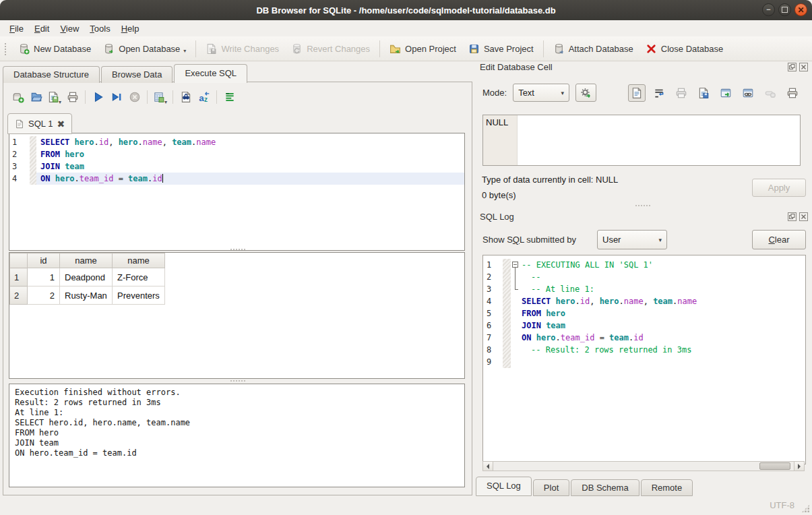  Describe the element at coordinates (504, 487) in the screenshot. I see `dock-tab-sql-log: SQL Log` at that location.